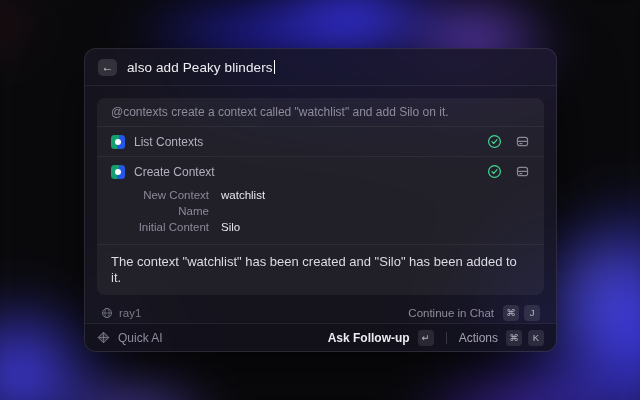 Image resolution: width=640 pixels, height=400 pixels. Describe the element at coordinates (230, 227) in the screenshot. I see `param-value: Silo` at that location.